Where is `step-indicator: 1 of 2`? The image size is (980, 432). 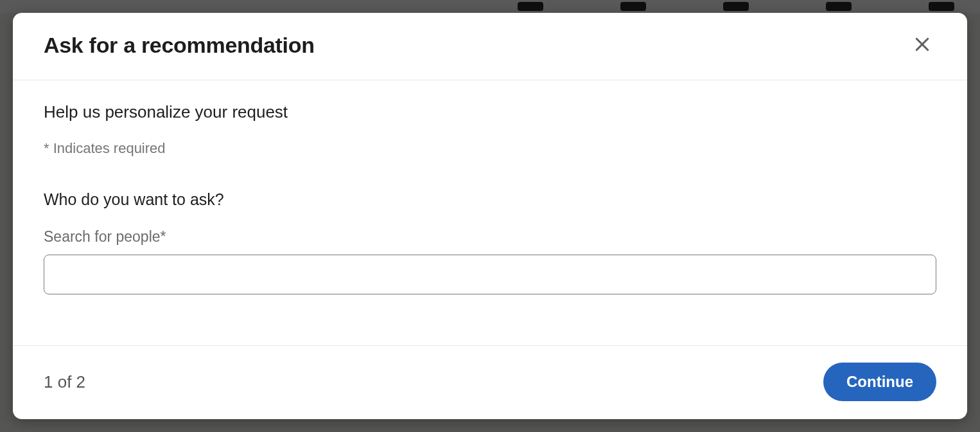 step-indicator: 1 of 2 is located at coordinates (64, 382).